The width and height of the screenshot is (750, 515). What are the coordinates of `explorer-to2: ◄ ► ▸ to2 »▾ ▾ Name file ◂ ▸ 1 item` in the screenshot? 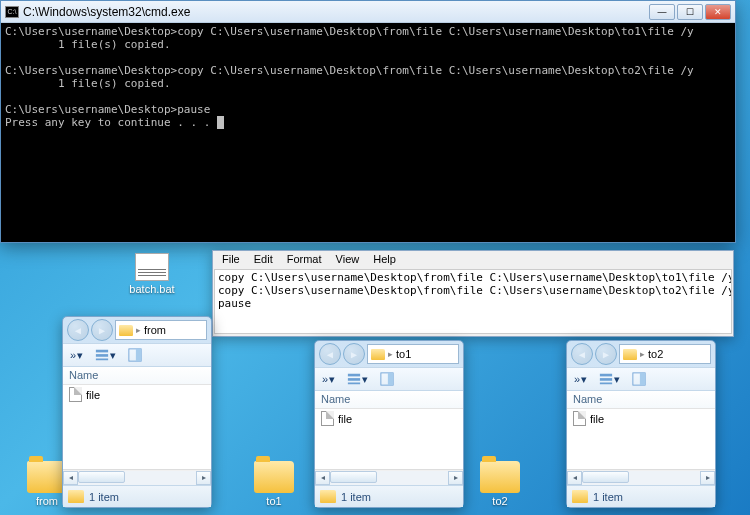 It's located at (641, 424).